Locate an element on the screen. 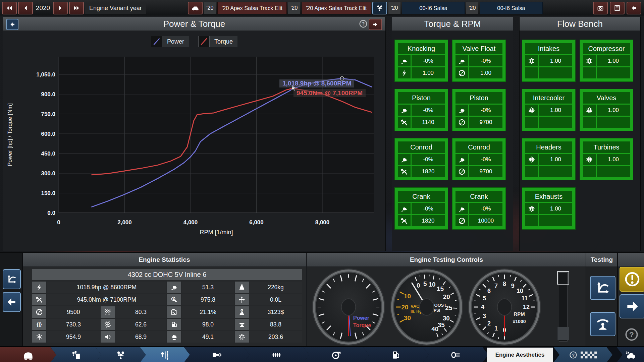 This screenshot has height=362, width=644. slider-handle is located at coordinates (563, 334).